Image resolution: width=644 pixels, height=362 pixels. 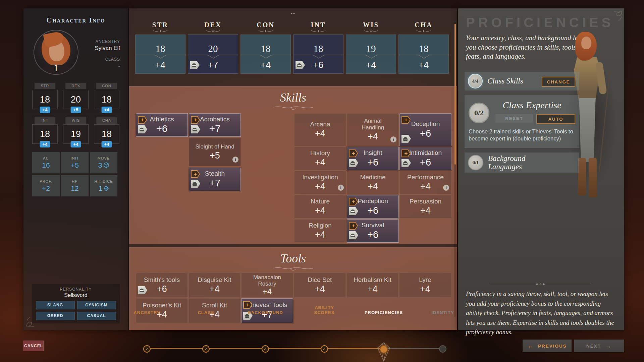 I want to click on skill-tile-intimidation: + Intimidation +6, so click(x=425, y=159).